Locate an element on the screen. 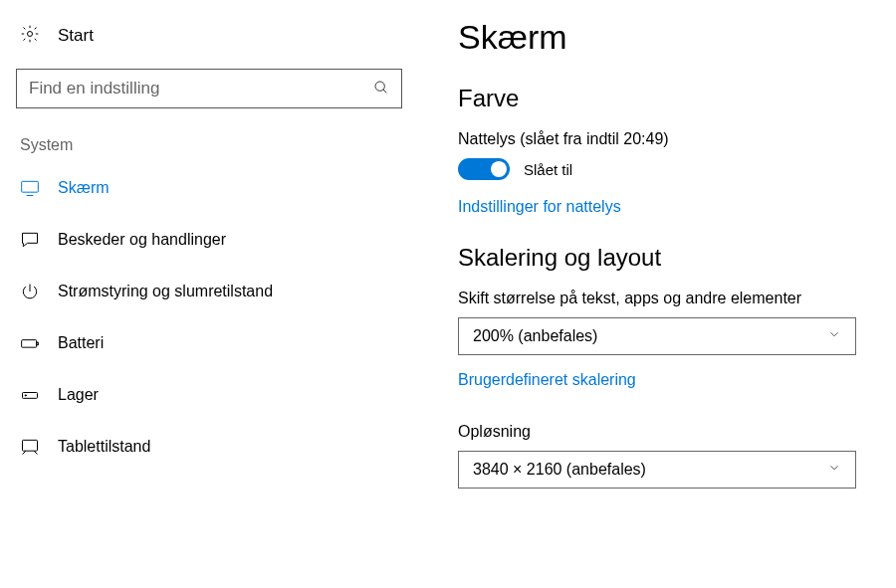  battery-icon is located at coordinates (30, 343).